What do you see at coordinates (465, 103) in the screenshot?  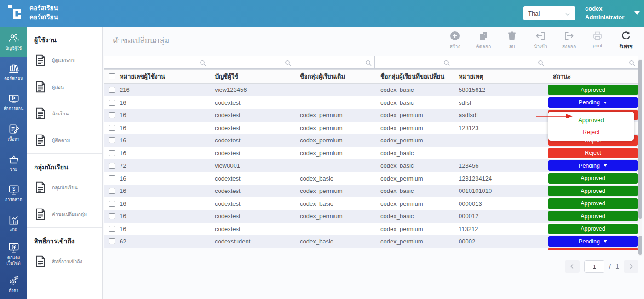 I see `cell-value: sdfsf` at bounding box center [465, 103].